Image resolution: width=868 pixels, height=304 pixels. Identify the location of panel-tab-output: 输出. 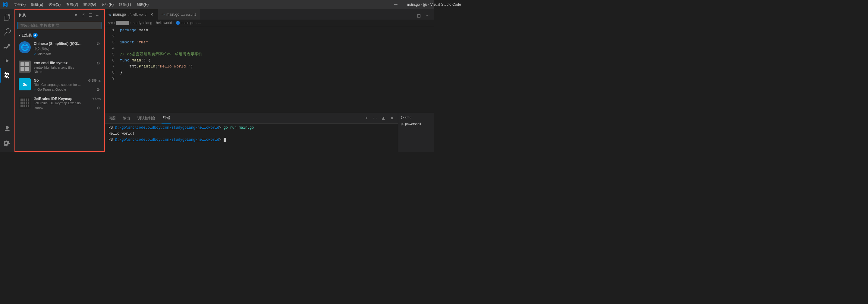
(127, 118).